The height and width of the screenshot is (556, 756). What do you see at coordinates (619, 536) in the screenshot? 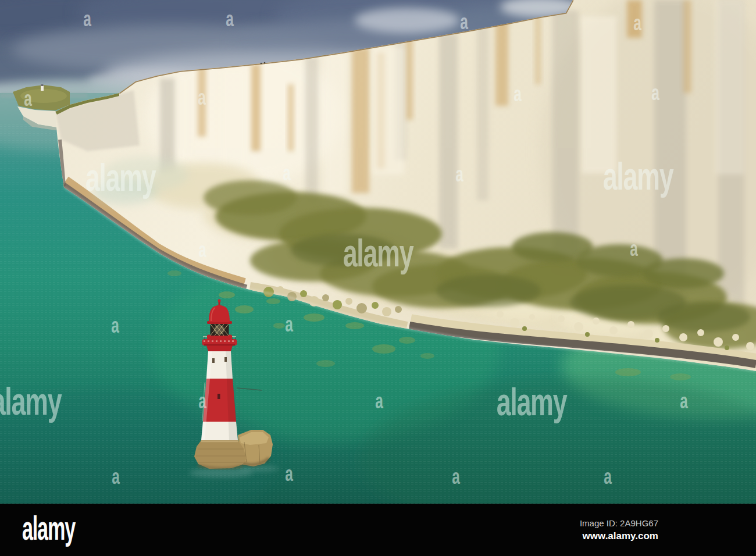
I see `website-text: www.alamy.com` at bounding box center [619, 536].